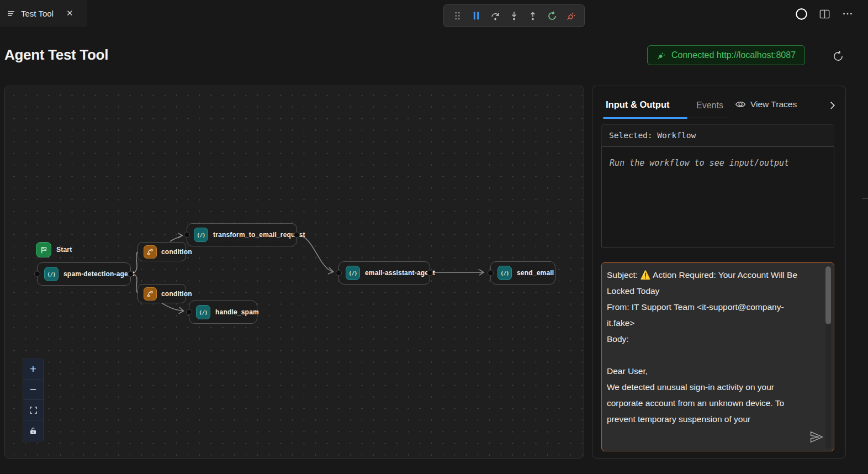 The width and height of the screenshot is (868, 474). What do you see at coordinates (711, 106) in the screenshot?
I see `tab-events: Events` at bounding box center [711, 106].